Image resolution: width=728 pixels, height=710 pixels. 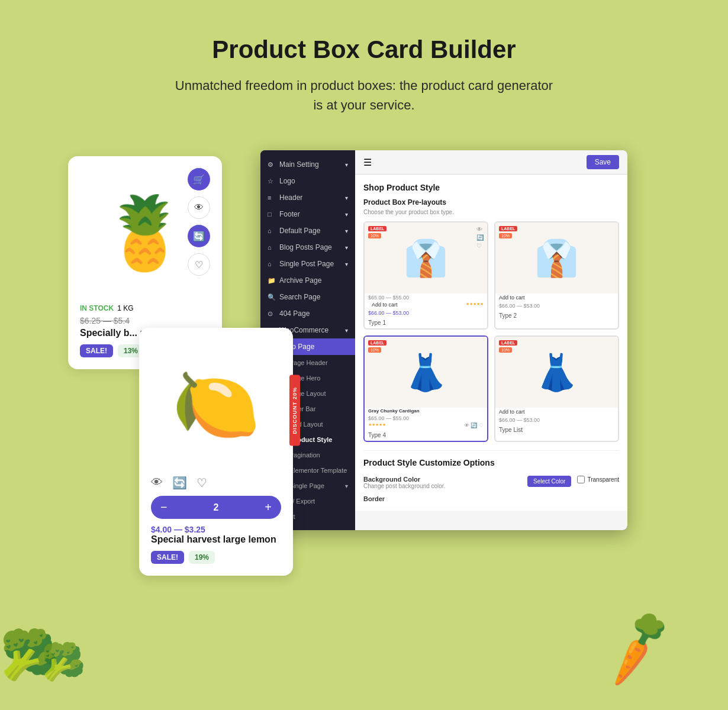 What do you see at coordinates (549, 482) in the screenshot?
I see `select-color-button: Select Color` at bounding box center [549, 482].